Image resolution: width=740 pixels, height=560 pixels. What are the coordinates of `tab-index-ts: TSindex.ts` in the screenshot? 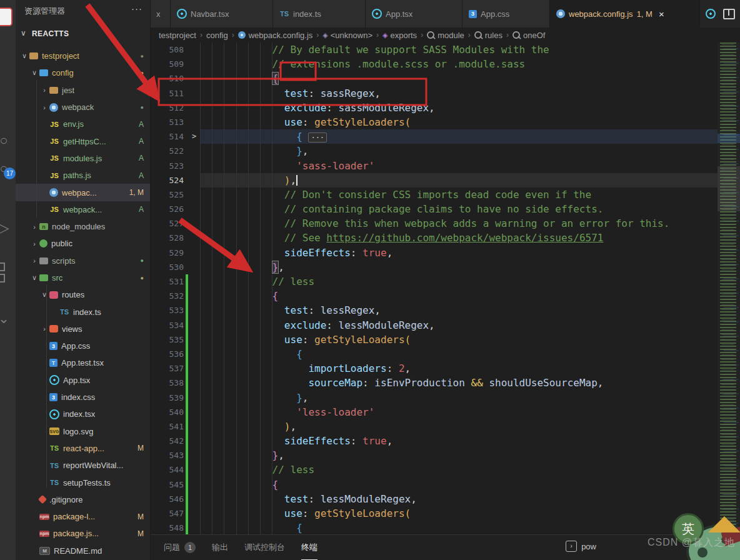 It's located at (319, 14).